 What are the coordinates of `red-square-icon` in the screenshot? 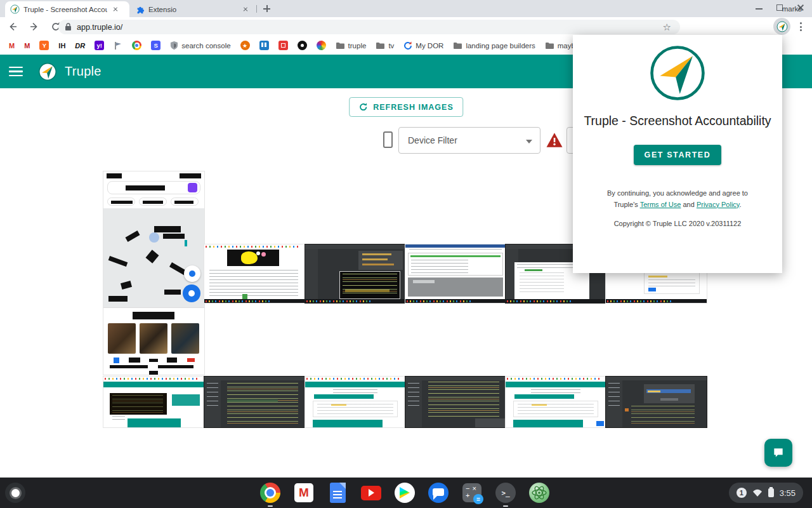 It's located at (283, 46).